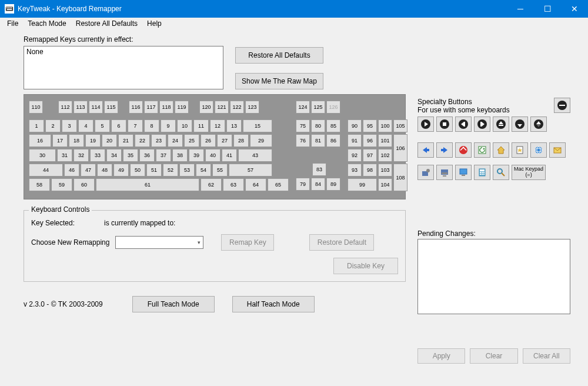 The image size is (588, 386). Describe the element at coordinates (241, 141) in the screenshot. I see `key-28: 28` at that location.